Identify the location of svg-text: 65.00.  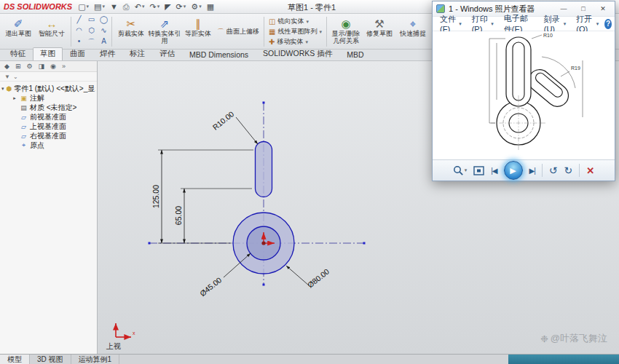
(178, 215).